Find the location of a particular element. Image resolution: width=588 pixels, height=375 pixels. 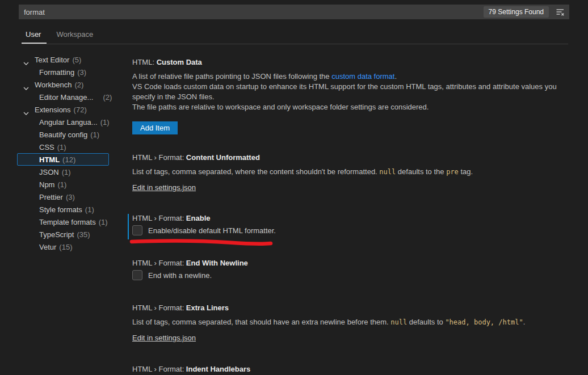

sidebar-item: Workbench (2) is located at coordinates (63, 85).